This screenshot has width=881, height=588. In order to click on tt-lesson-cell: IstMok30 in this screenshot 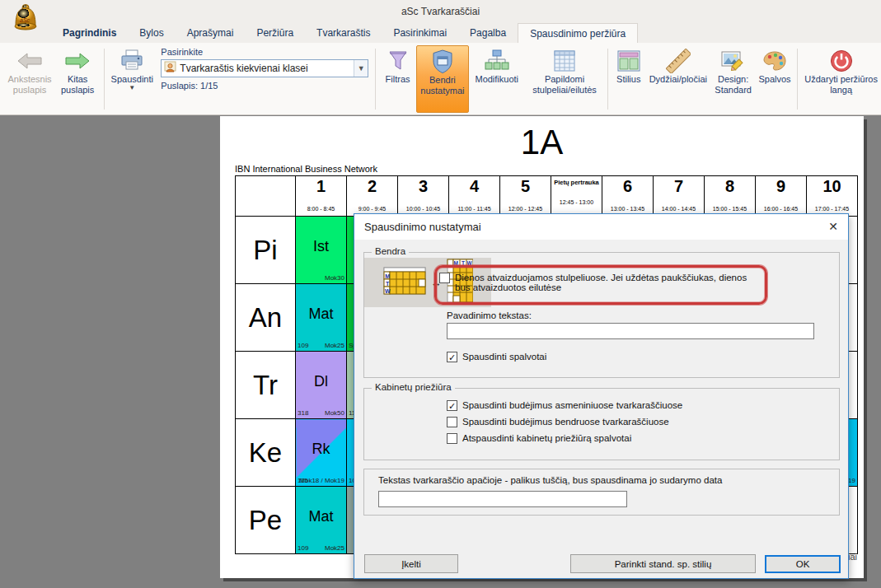, I will do `click(321, 250)`.